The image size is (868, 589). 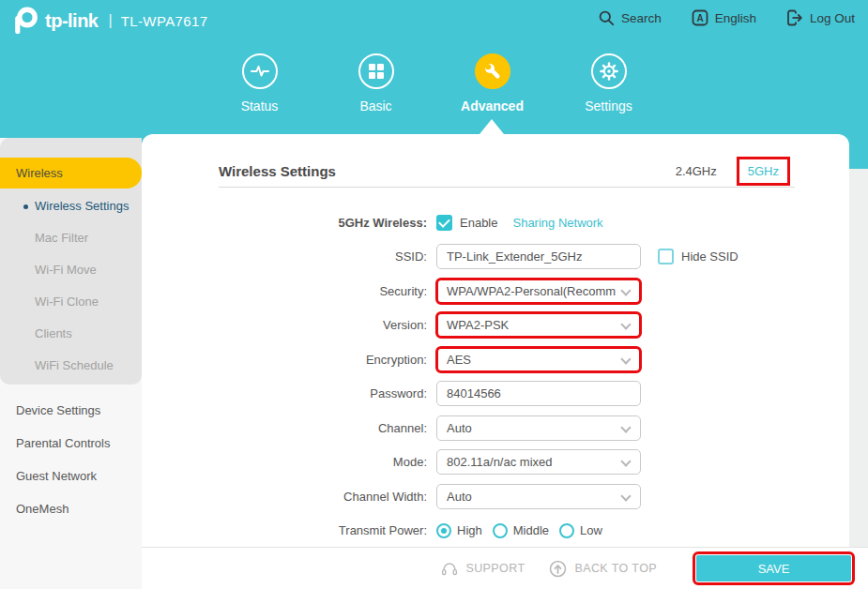 I want to click on brand: tp-link | TL-WPA7617, so click(x=109, y=21).